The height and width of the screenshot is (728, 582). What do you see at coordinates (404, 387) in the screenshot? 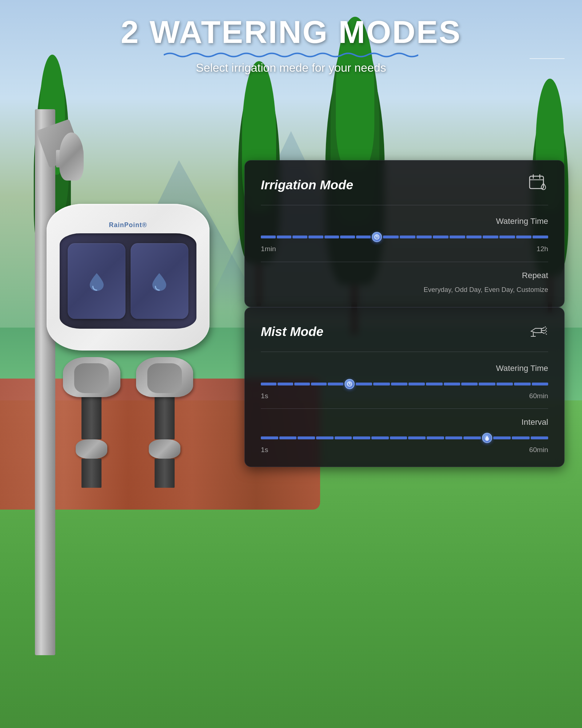
I see `mist-card: Mist Mode` at bounding box center [404, 387].